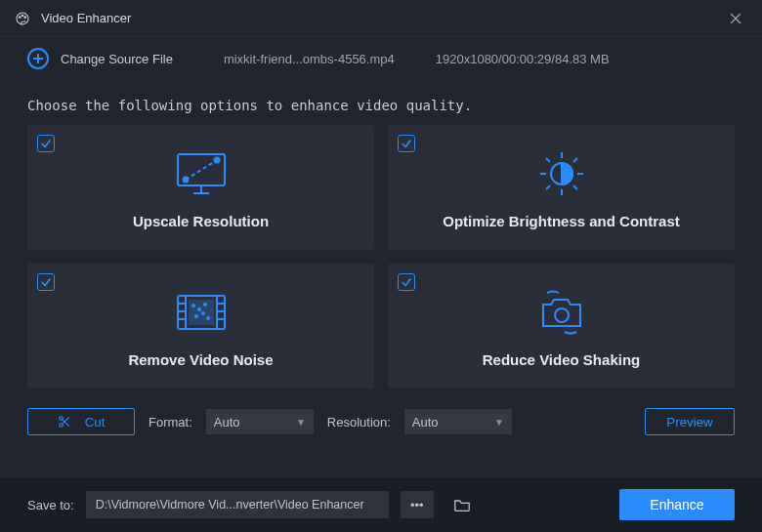  What do you see at coordinates (46, 282) in the screenshot?
I see `checkbox-noise` at bounding box center [46, 282].